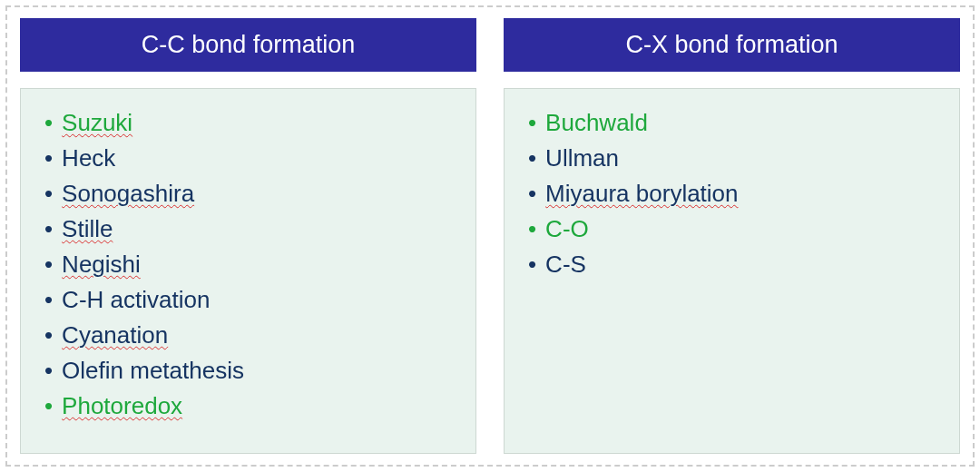 The image size is (980, 472). Describe the element at coordinates (597, 123) in the screenshot. I see `item-label: Buchwald` at that location.